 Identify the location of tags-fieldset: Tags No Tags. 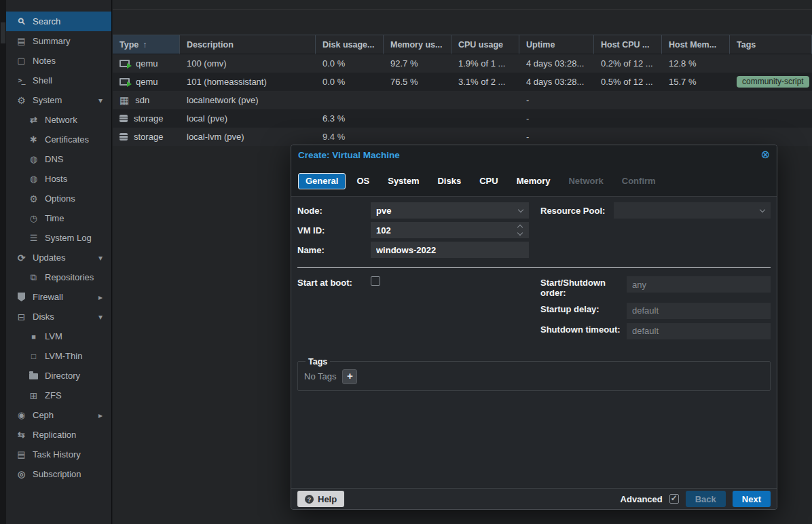
(534, 374).